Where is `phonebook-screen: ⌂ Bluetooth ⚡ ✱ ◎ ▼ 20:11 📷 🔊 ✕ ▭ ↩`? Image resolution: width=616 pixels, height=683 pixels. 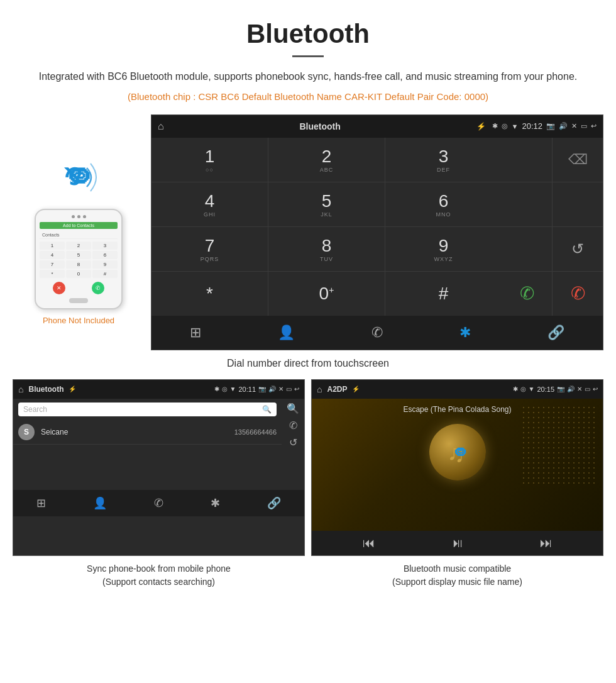
phonebook-screen: ⌂ Bluetooth ⚡ ✱ ◎ ▼ 20:11 📷 🔊 ✕ ▭ ↩ is located at coordinates (158, 468).